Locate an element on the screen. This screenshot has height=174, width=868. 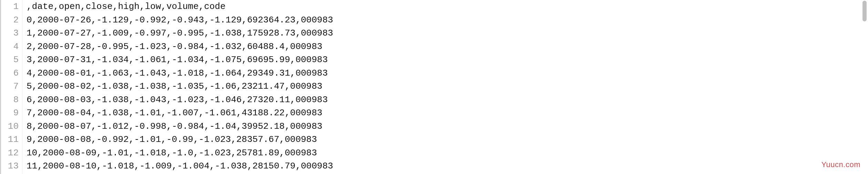
line-number: 8 is located at coordinates (10, 100).